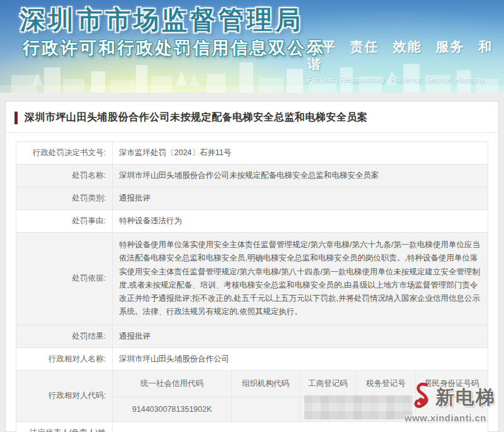  What do you see at coordinates (252, 153) in the screenshot?
I see `table-row: 行政处罚决定书文号: 深市监坪处罚〔2024〕石井11号` at bounding box center [252, 153].